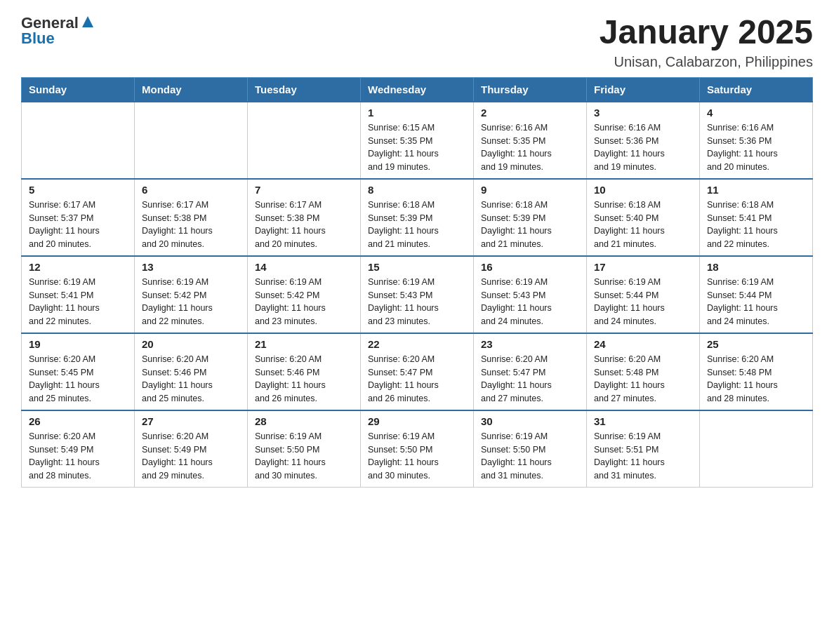 This screenshot has height=644, width=834. What do you see at coordinates (305, 295) in the screenshot?
I see `calendar-cell: 14Sunrise: 6:19 AM Sunset: 5:42 PM Dayli…` at bounding box center [305, 295].